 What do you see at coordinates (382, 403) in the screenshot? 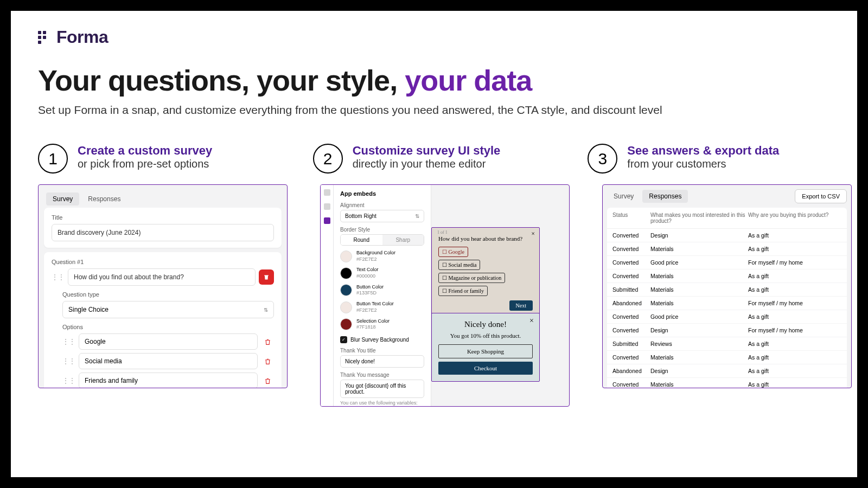
I see `ty-help-text: You can use the following variables: {di…` at bounding box center [382, 403].